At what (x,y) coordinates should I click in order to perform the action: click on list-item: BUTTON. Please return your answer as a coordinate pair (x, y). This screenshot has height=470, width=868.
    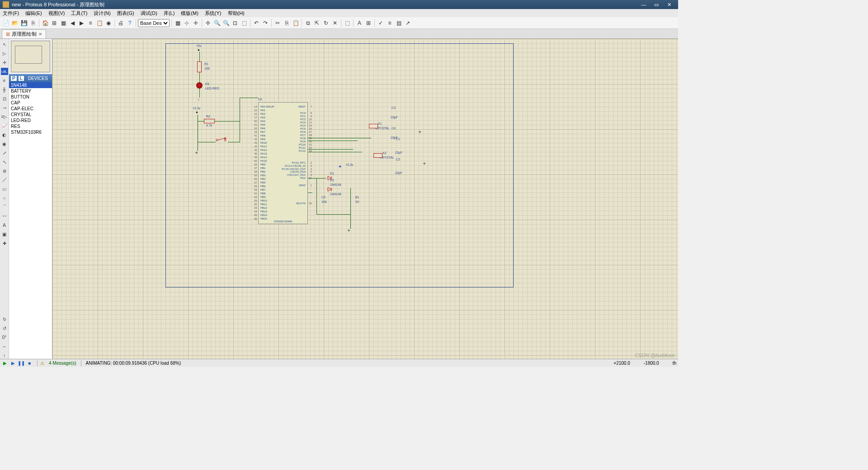
    Looking at the image, I should click on (31, 97).